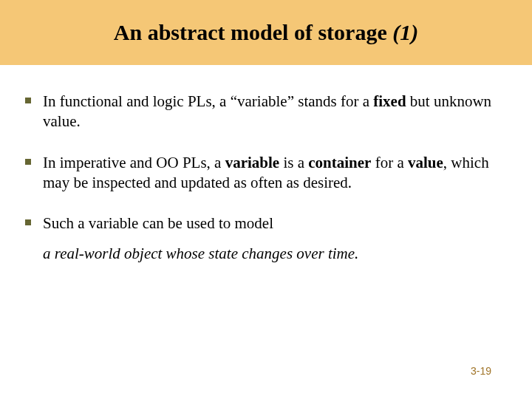 This screenshot has width=532, height=399. I want to click on text-bold: container, so click(340, 163).